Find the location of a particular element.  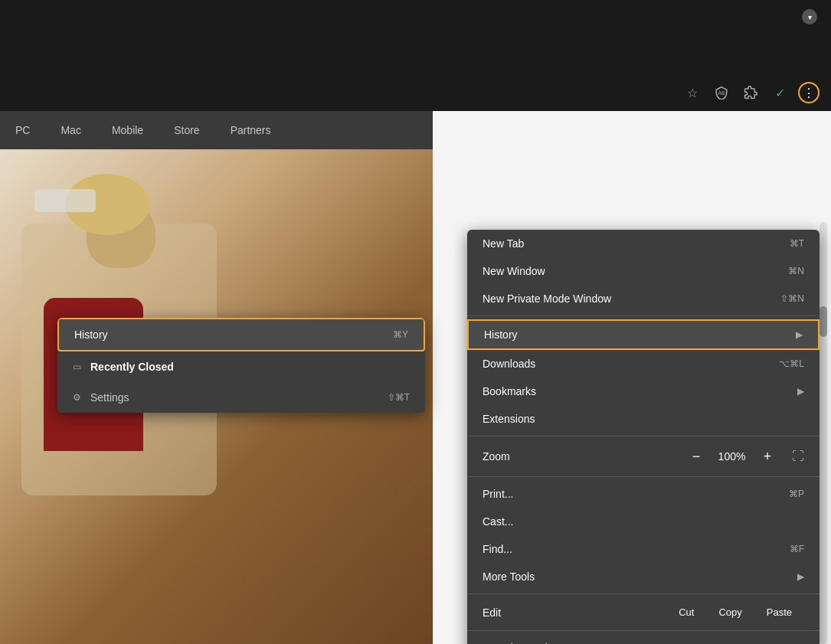

zoom-value: 100% is located at coordinates (732, 456).